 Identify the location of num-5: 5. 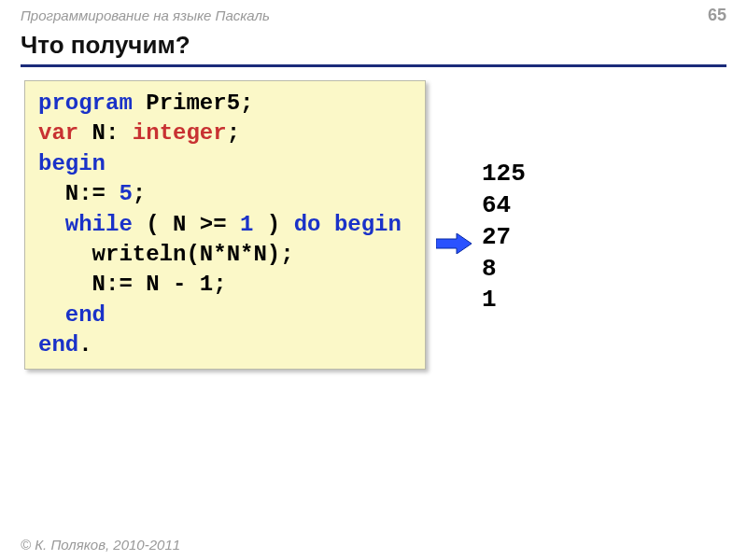
(125, 194).